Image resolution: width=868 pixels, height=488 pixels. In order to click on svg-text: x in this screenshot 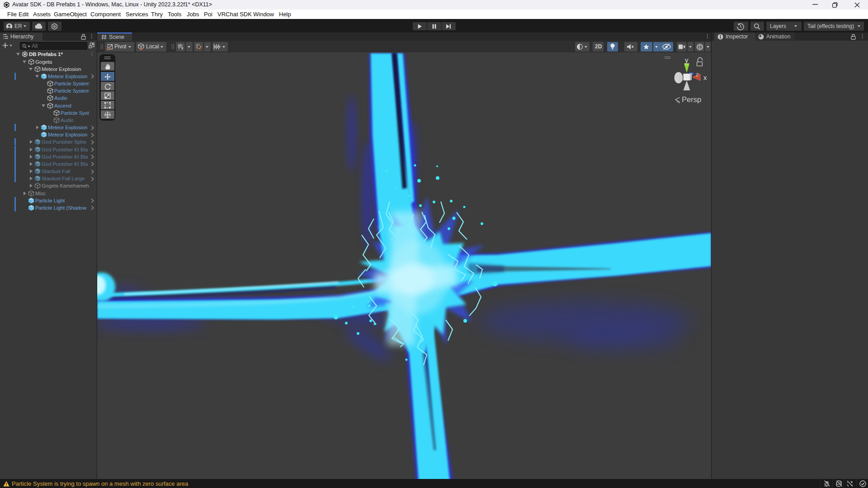, I will do `click(705, 78)`.